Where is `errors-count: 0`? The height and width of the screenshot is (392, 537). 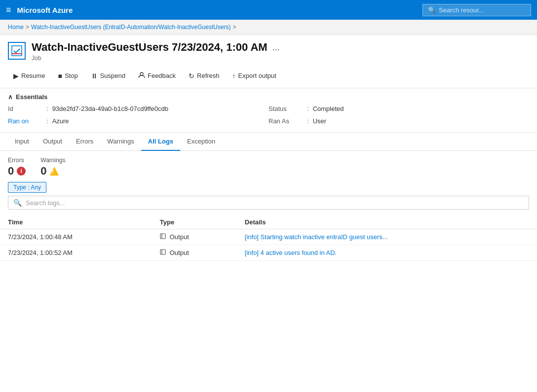 errors-count: 0 is located at coordinates (11, 171).